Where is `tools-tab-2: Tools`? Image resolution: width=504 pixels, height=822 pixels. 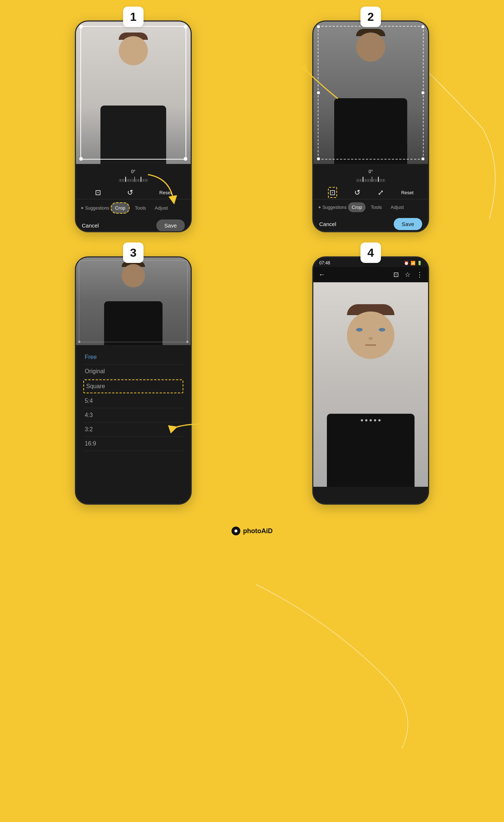 tools-tab-2: Tools is located at coordinates (376, 207).